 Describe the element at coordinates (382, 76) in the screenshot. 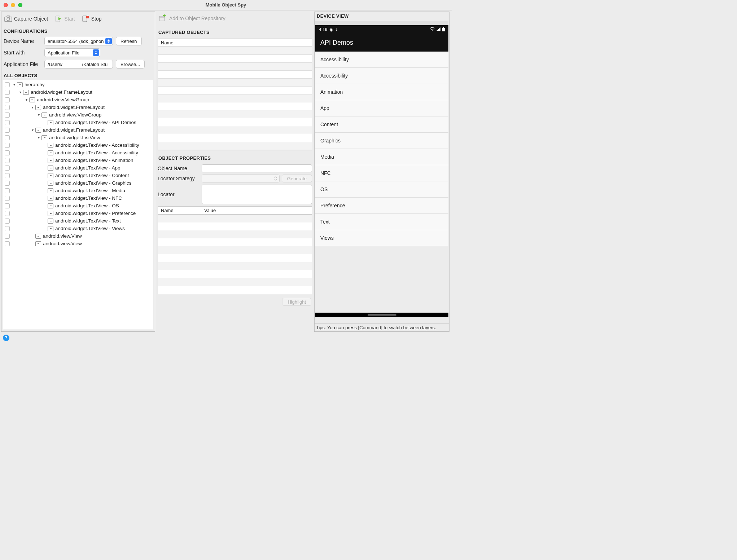

I see `device-list-item: Accessibility` at that location.